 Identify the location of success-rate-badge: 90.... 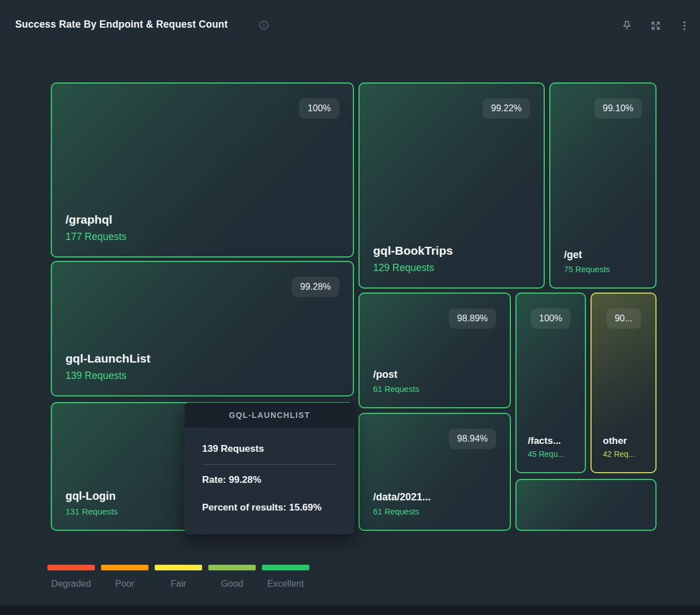
(623, 319).